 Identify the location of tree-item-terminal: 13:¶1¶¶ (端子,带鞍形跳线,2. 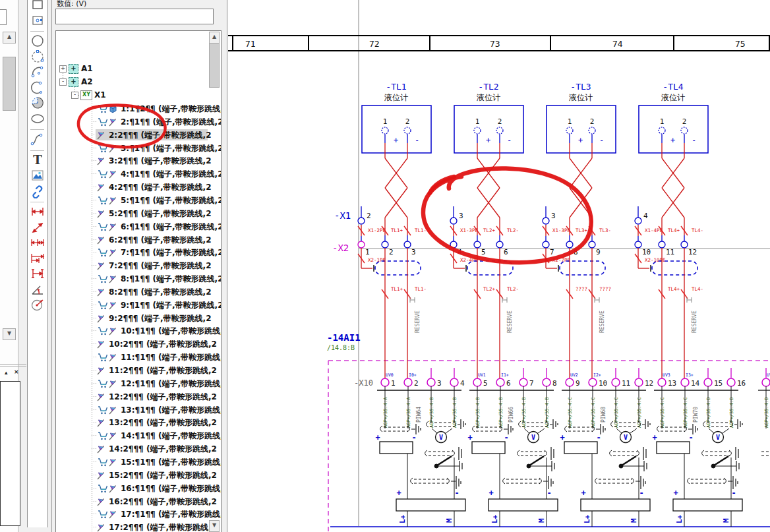
(152, 410).